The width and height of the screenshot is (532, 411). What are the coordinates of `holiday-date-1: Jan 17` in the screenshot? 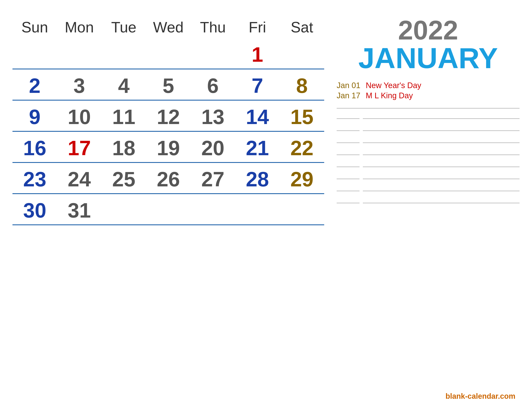 It's located at (349, 96).